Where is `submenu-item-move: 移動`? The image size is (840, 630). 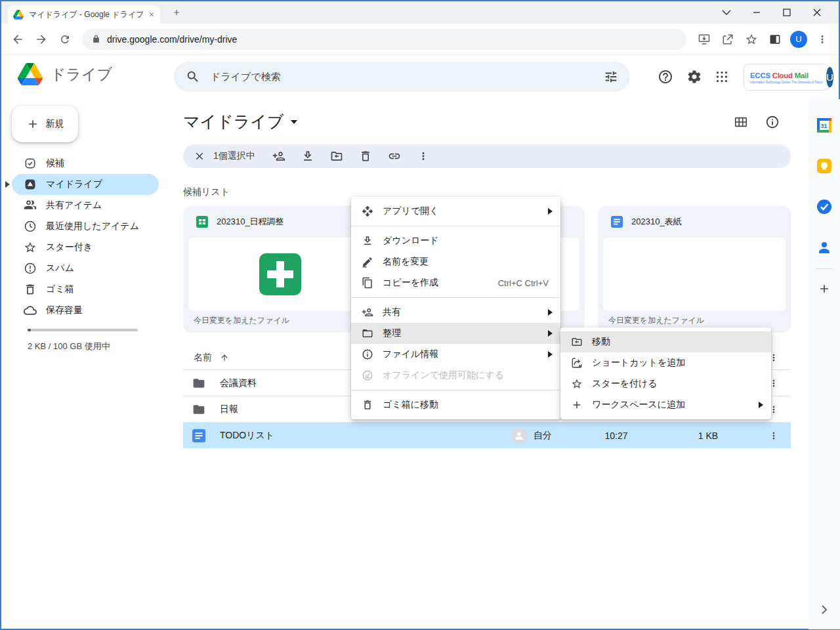 submenu-item-move: 移動 is located at coordinates (665, 342).